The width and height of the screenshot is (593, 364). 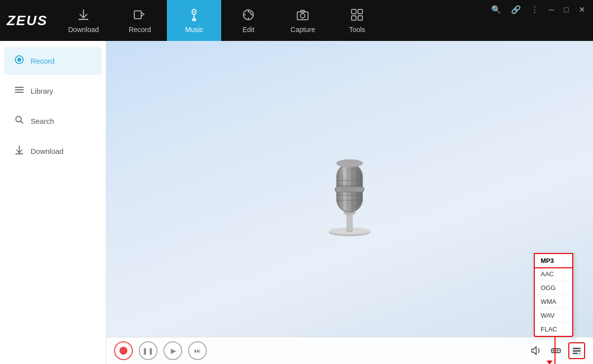 I want to click on tab-edit-label: Edit, so click(x=248, y=30).